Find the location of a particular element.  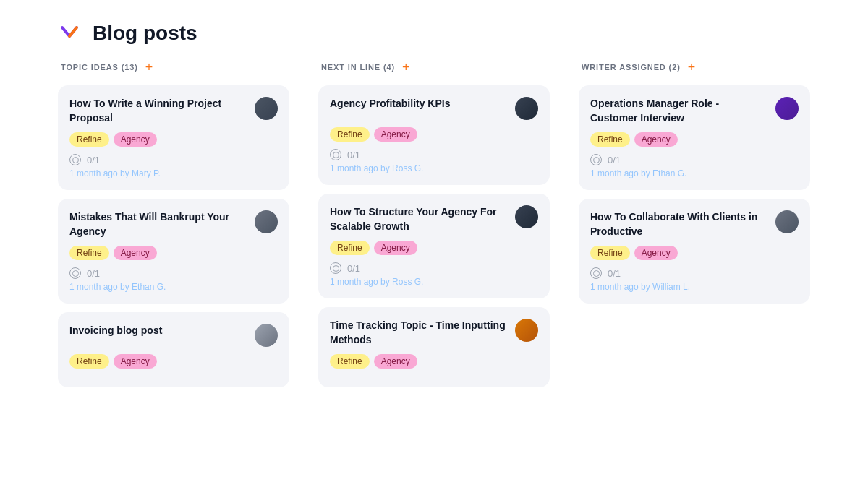

card-title-card-8: How To Collaborate With Clients in Produ… is located at coordinates (683, 224).